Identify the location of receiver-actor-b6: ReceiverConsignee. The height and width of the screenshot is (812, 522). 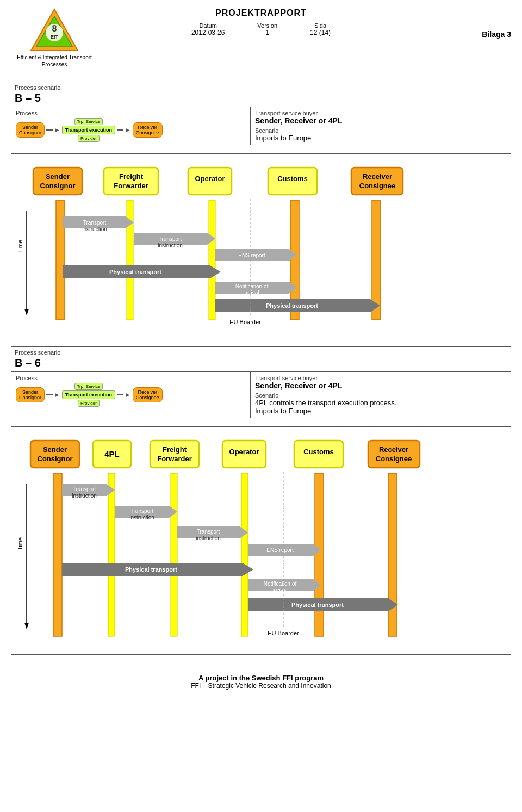
(148, 395).